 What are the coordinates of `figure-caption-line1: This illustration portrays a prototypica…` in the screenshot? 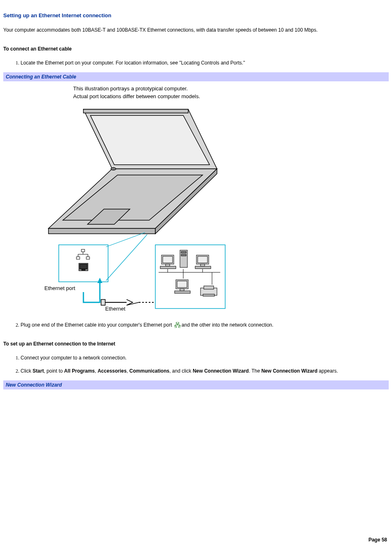 It's located at (131, 89).